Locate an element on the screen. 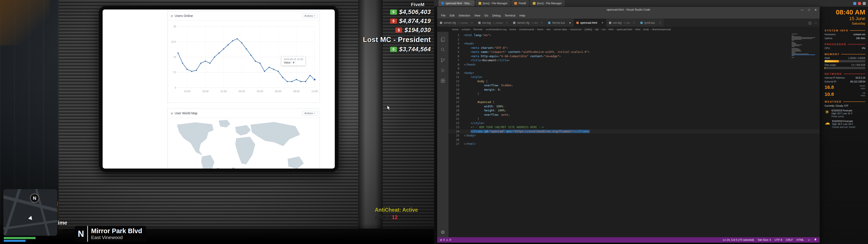 The width and height of the screenshot is (868, 244). breadcrumb-item: Remote › is located at coordinates (480, 29).